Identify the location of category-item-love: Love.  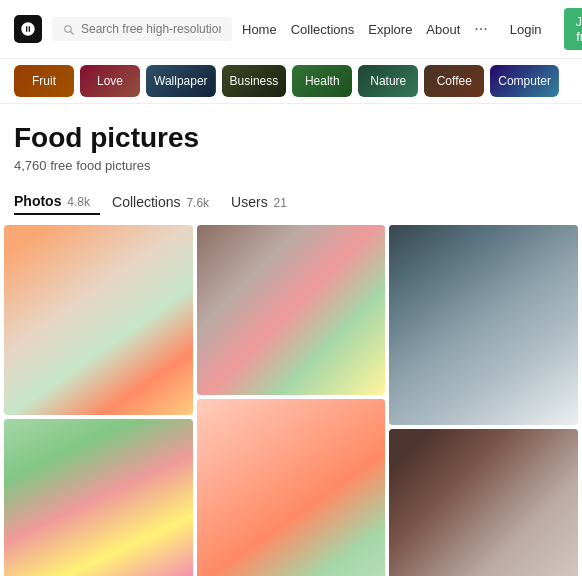
(110, 81).